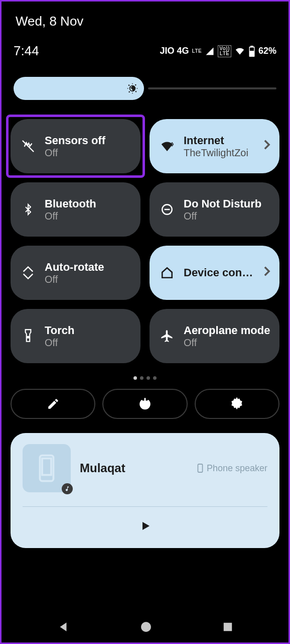  I want to click on sensors-off-icon, so click(28, 146).